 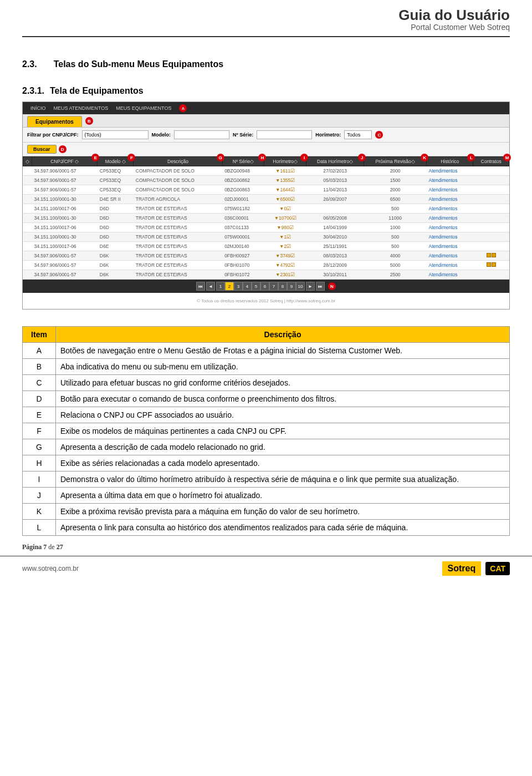 I want to click on header-rule, so click(x=266, y=37).